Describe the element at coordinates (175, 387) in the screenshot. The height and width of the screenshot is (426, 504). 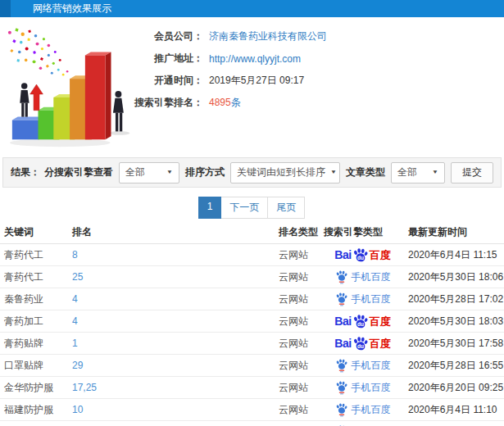
I see `rank-link: 17,25` at that location.